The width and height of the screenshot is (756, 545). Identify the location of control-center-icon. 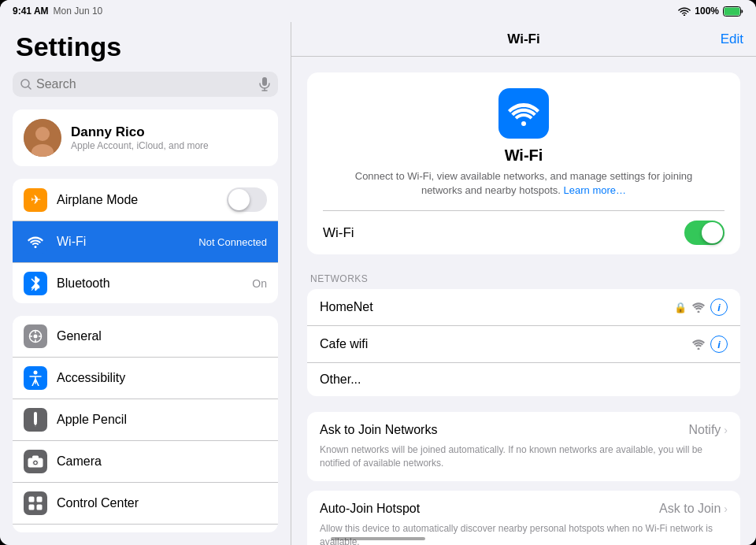
(35, 503).